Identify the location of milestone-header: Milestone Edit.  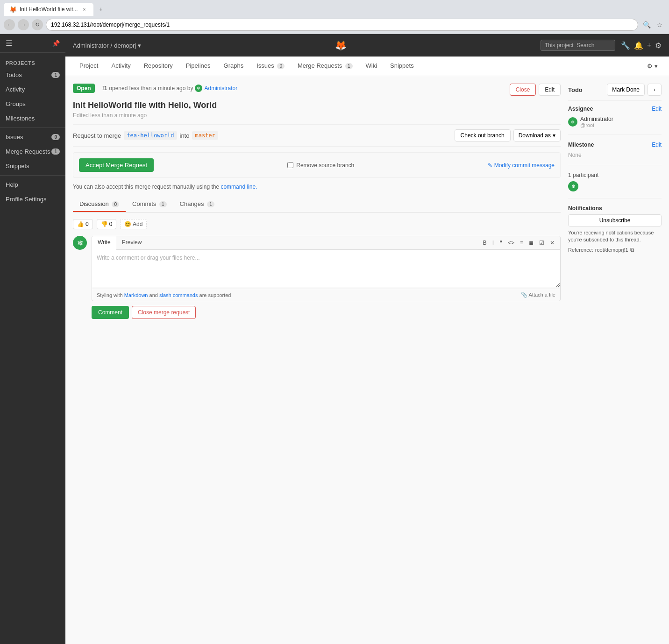
(615, 145).